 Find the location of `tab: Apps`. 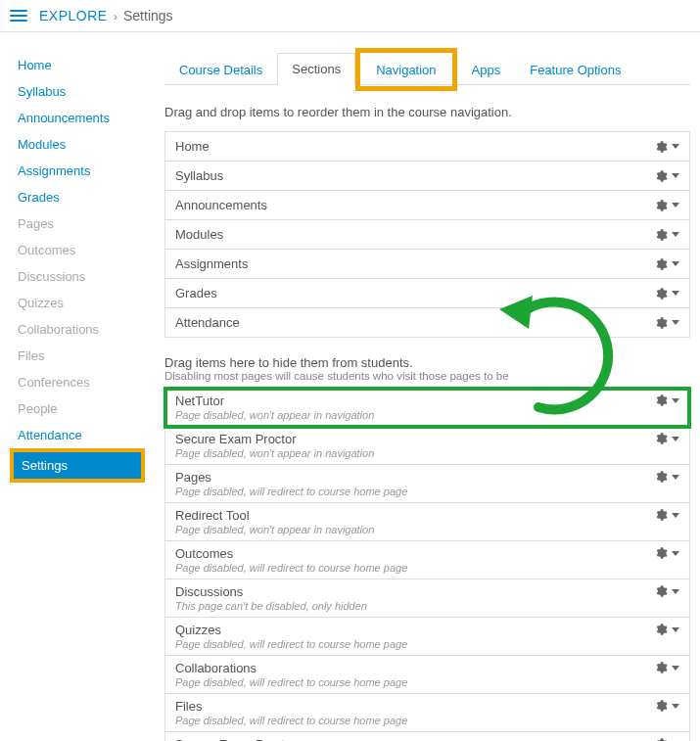

tab: Apps is located at coordinates (487, 69).